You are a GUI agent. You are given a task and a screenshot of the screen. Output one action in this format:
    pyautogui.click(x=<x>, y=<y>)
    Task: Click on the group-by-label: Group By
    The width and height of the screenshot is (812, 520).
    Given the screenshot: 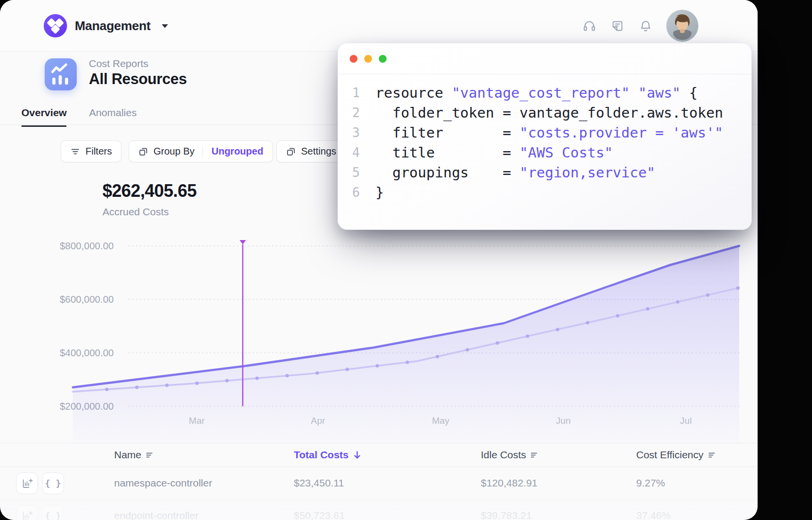 What is the action you would take?
    pyautogui.click(x=174, y=152)
    